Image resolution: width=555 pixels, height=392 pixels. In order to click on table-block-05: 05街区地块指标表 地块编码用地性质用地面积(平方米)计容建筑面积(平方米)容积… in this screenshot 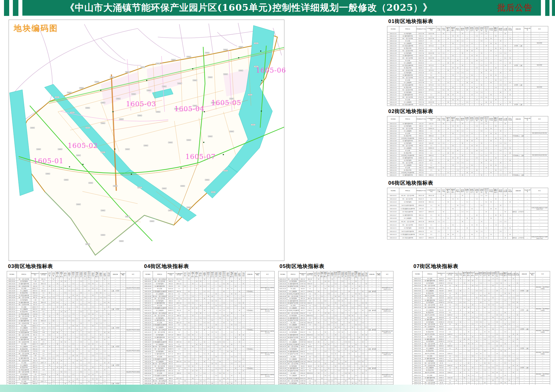, I will do `click(336, 326)`.